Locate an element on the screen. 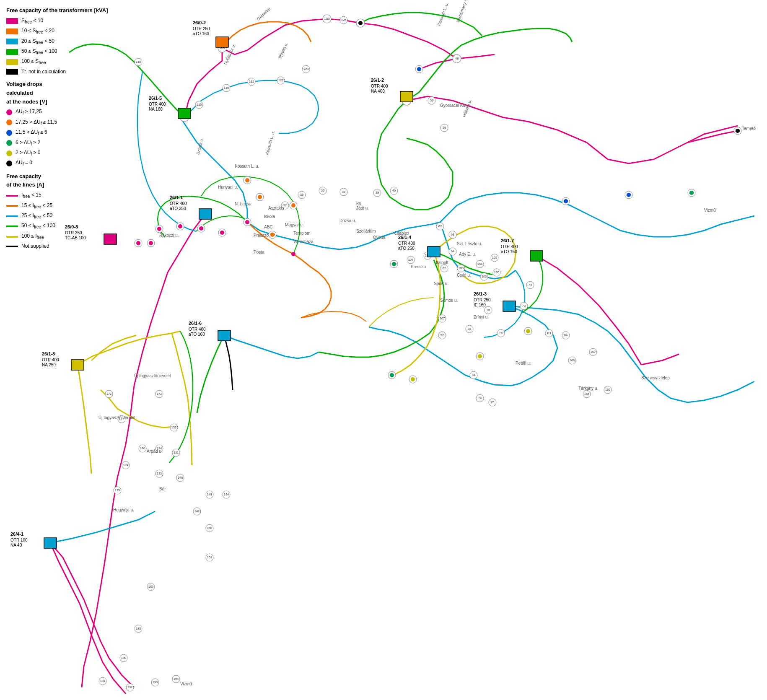 The width and height of the screenshot is (767, 700). label-arpad: Árpád u. is located at coordinates (155, 451).